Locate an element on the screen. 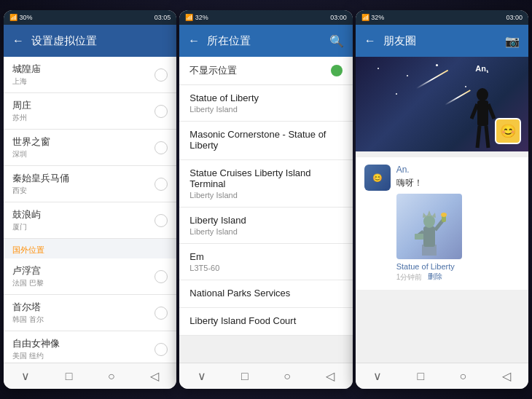 This screenshot has width=532, height=399. content-spacer is located at coordinates (442, 154).